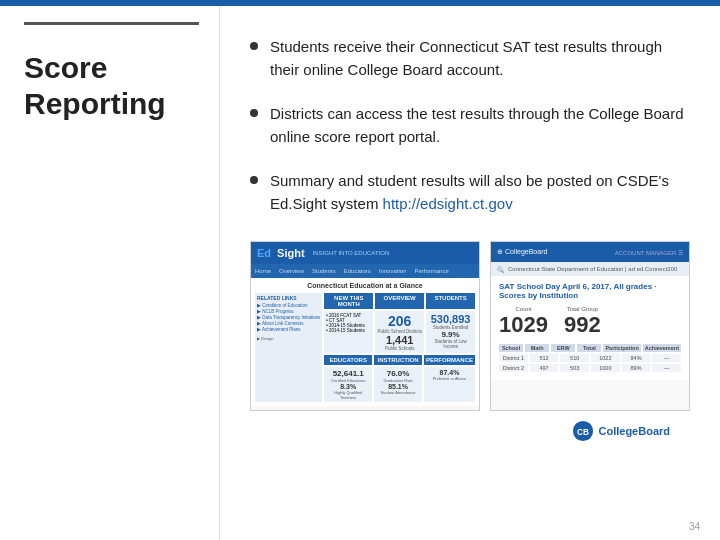 The image size is (720, 540). Describe the element at coordinates (511, 348) in the screenshot. I see `cb-col-school: School` at that location.